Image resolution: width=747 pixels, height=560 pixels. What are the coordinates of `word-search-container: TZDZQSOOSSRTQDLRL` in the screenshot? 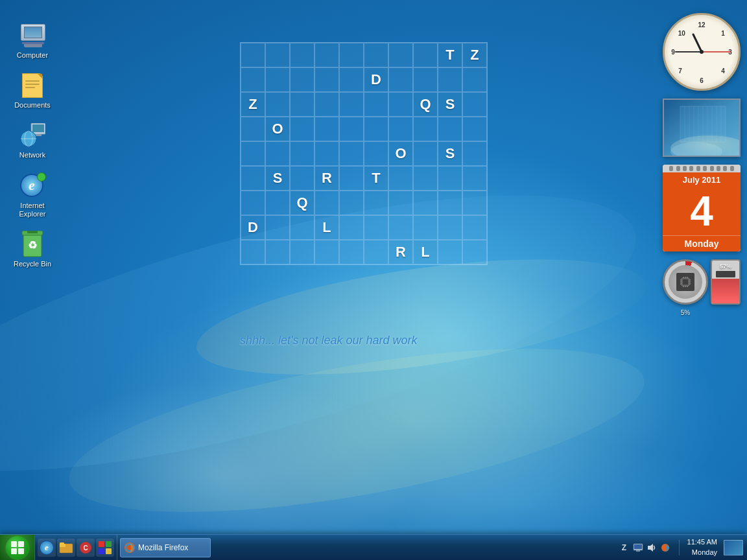 It's located at (364, 154).